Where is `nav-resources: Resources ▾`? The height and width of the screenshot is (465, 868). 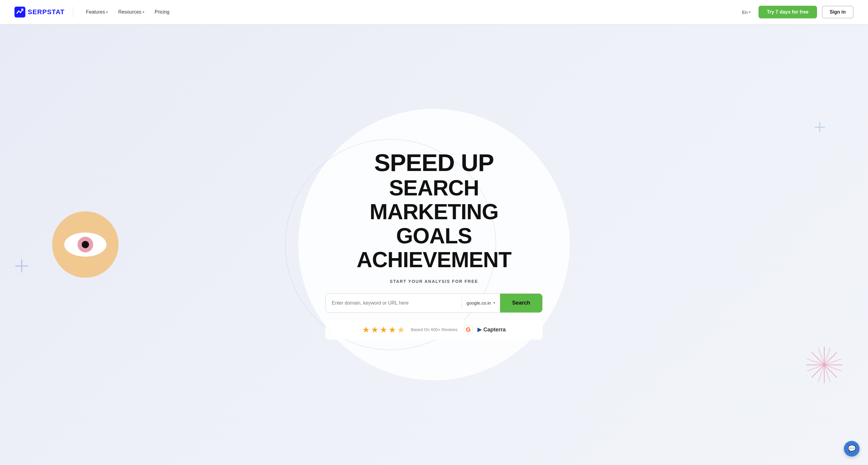 nav-resources: Resources ▾ is located at coordinates (131, 12).